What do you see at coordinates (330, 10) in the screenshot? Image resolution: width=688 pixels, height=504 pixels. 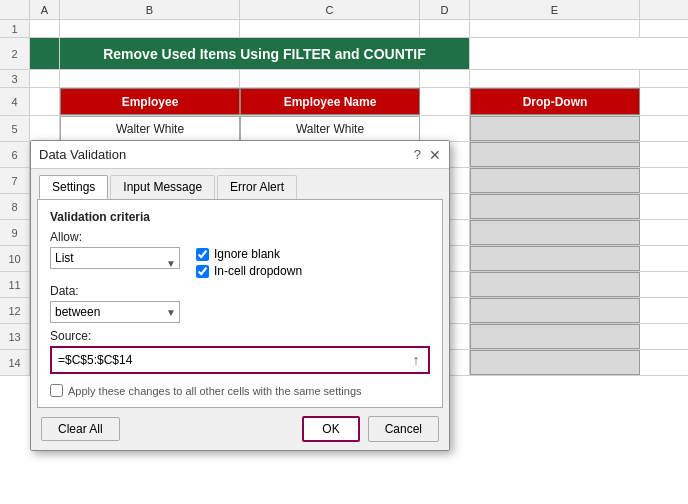 I see `col-header-c: C` at bounding box center [330, 10].